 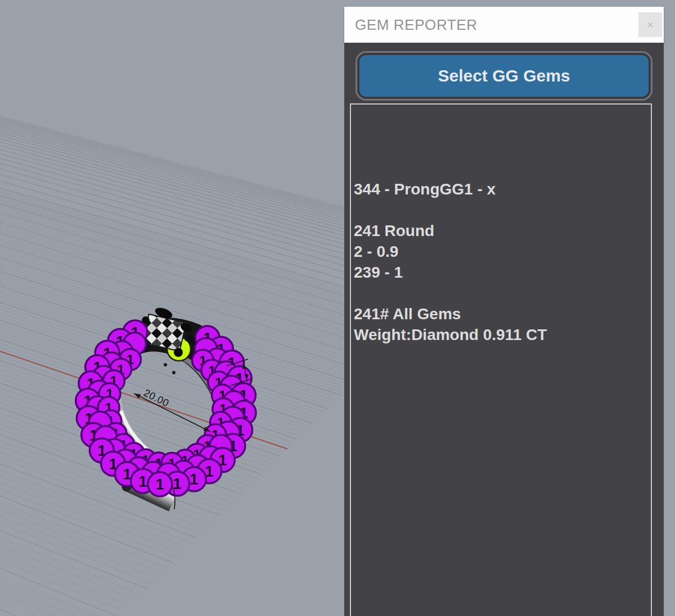 I want to click on report-line: 241 Round, so click(x=501, y=230).